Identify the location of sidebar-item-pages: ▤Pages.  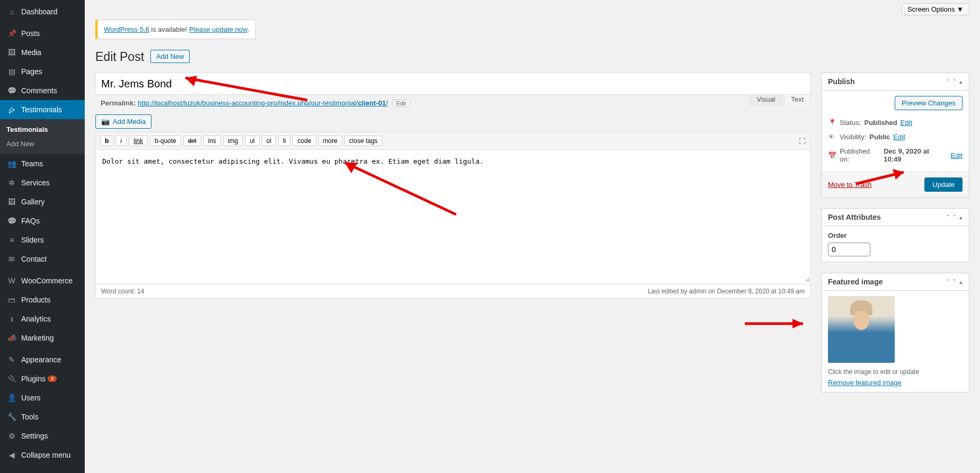
(42, 72).